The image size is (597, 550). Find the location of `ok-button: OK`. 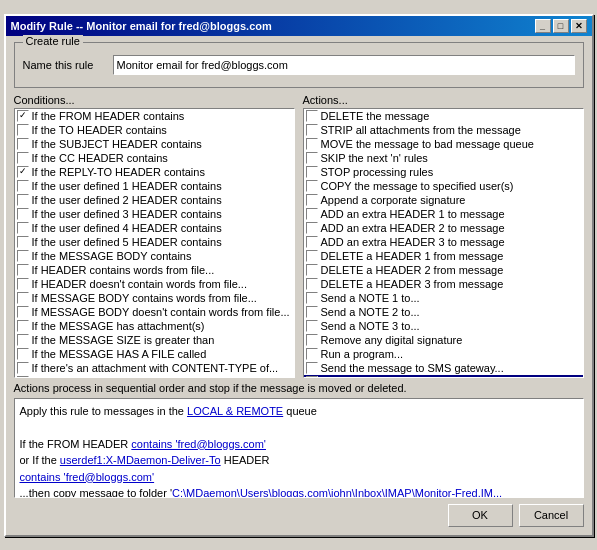

ok-button: OK is located at coordinates (480, 516).